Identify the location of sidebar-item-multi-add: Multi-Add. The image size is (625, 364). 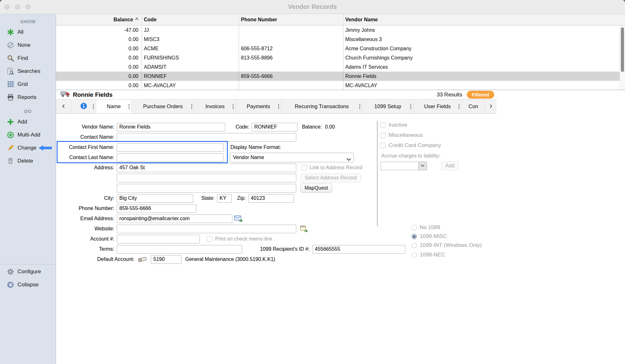
(28, 135).